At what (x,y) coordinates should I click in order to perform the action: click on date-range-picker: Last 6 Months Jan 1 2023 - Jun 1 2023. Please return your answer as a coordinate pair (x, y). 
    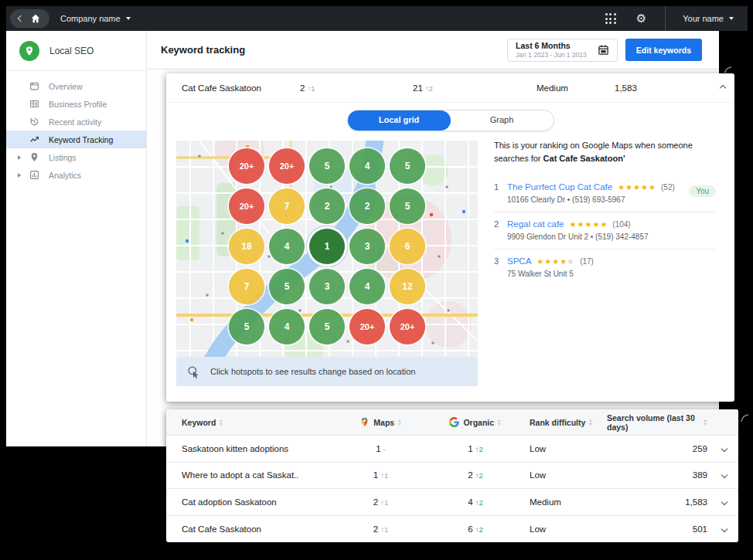
    Looking at the image, I should click on (563, 50).